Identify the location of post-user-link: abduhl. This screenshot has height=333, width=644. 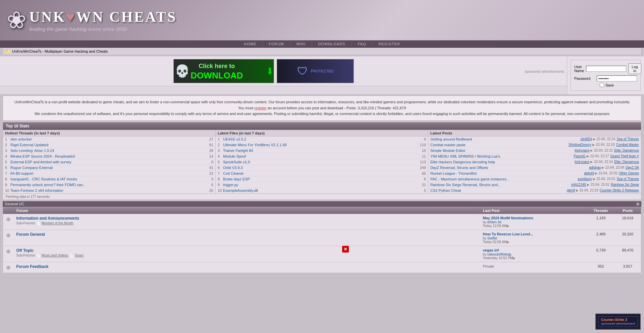
(589, 173).